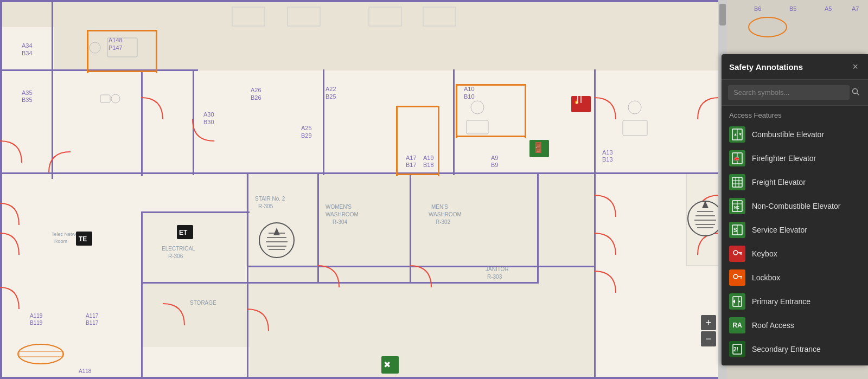  What do you see at coordinates (429, 165) in the screenshot?
I see `svg-text: B18` at bounding box center [429, 165].